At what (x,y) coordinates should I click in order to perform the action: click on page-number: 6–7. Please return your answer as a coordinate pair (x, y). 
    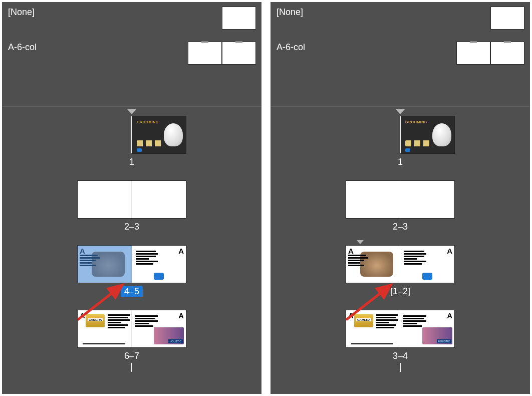
    Looking at the image, I should click on (132, 356).